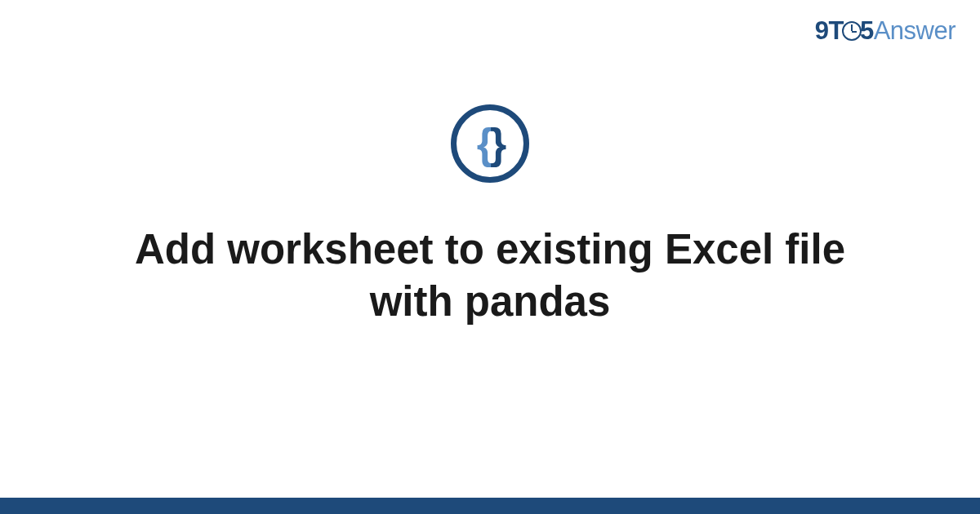 This screenshot has width=980, height=514. What do you see at coordinates (497, 144) in the screenshot?
I see `brace-right: }` at bounding box center [497, 144].